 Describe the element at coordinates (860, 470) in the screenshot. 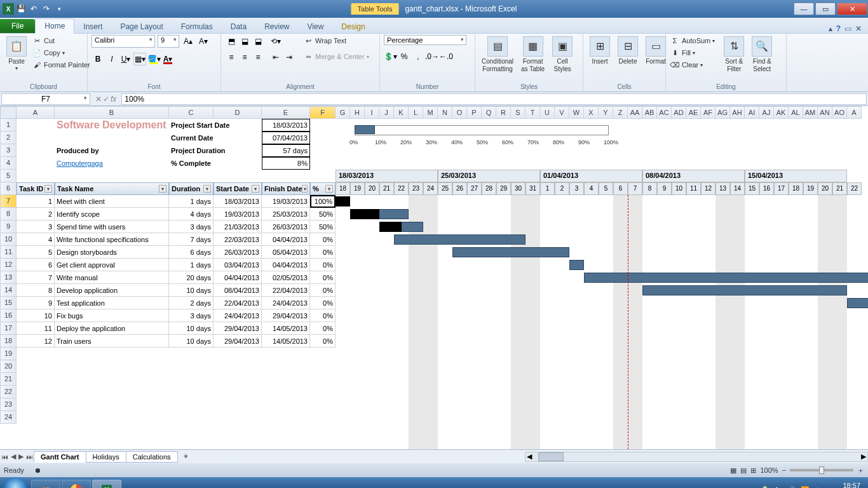

I see `zoom-in-button: ＋` at that location.